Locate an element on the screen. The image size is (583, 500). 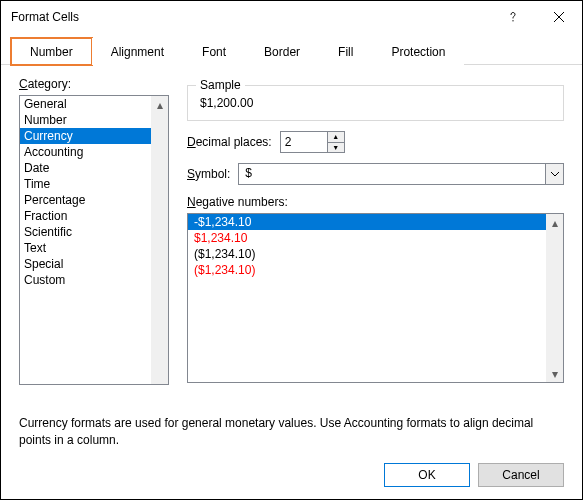
category-item: Accounting is located at coordinates (86, 152).